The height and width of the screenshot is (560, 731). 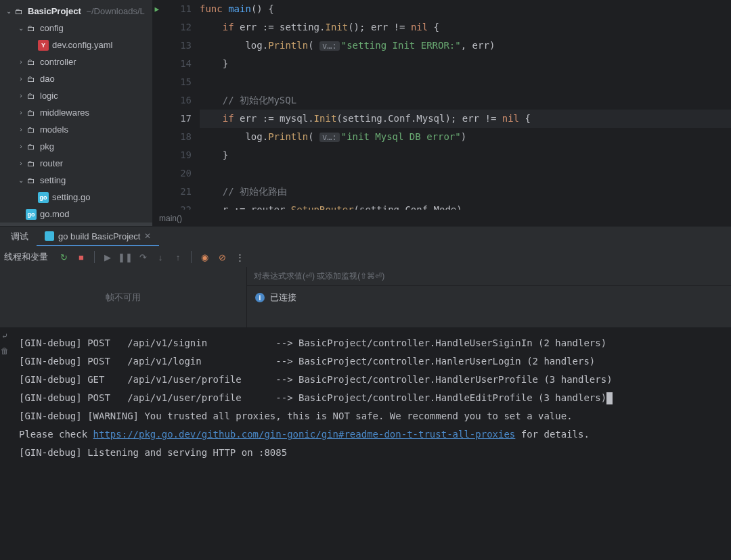 I want to click on tree-item-label: logic, so click(x=49, y=96).